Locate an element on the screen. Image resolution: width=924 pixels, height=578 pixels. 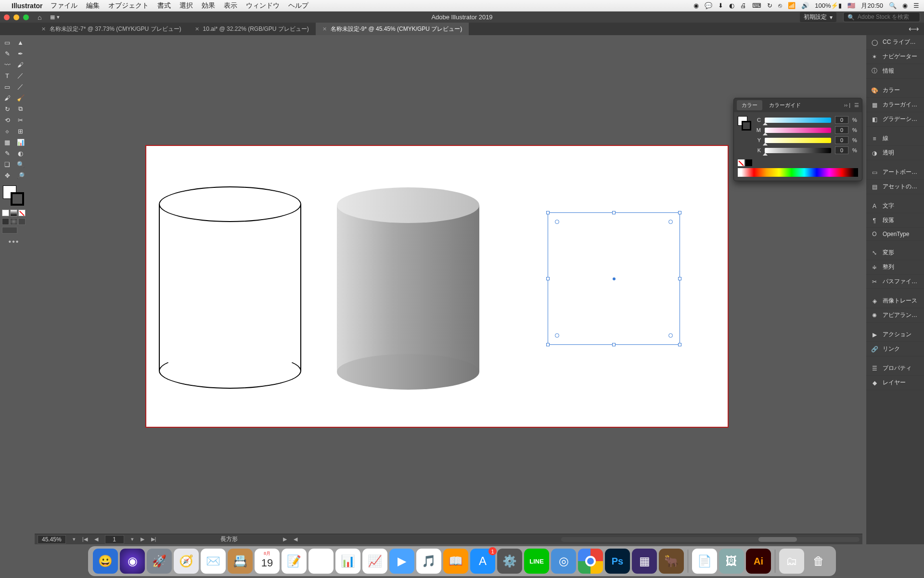
tool-0: ▭ is located at coordinates (7, 42).